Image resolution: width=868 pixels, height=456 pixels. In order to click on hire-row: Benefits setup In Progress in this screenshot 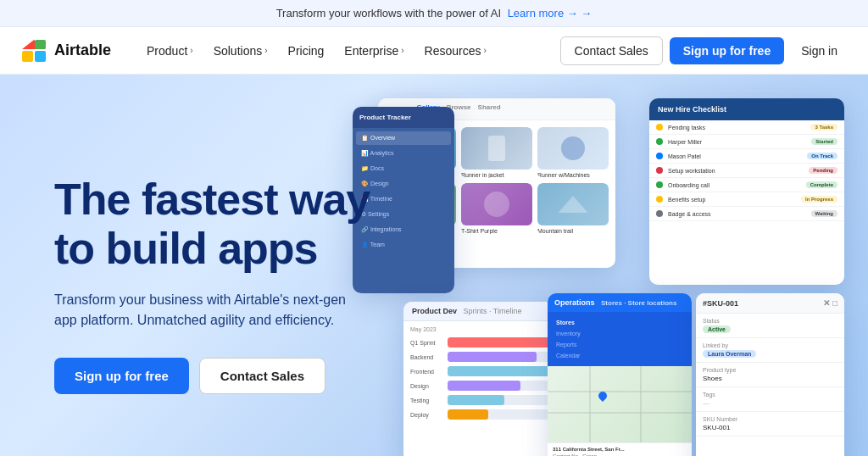, I will do `click(747, 200)`.